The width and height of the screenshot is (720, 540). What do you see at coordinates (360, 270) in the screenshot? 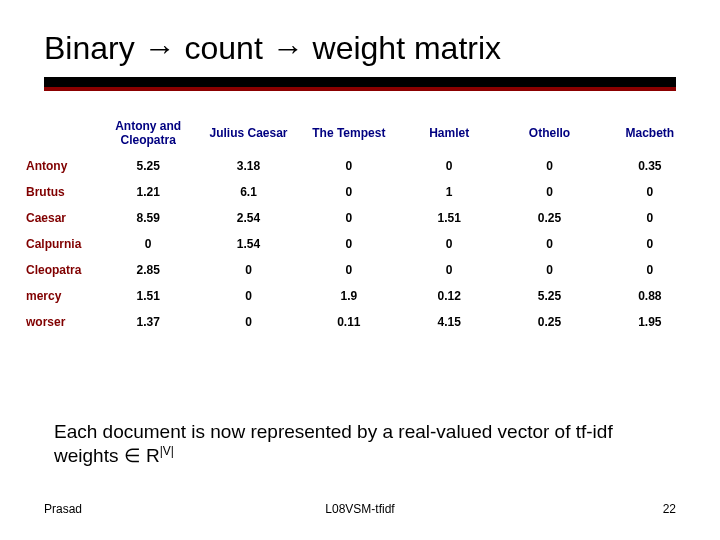
I see `table-row: Cleopatra 2.85 0 0 0 0 0` at bounding box center [360, 270].